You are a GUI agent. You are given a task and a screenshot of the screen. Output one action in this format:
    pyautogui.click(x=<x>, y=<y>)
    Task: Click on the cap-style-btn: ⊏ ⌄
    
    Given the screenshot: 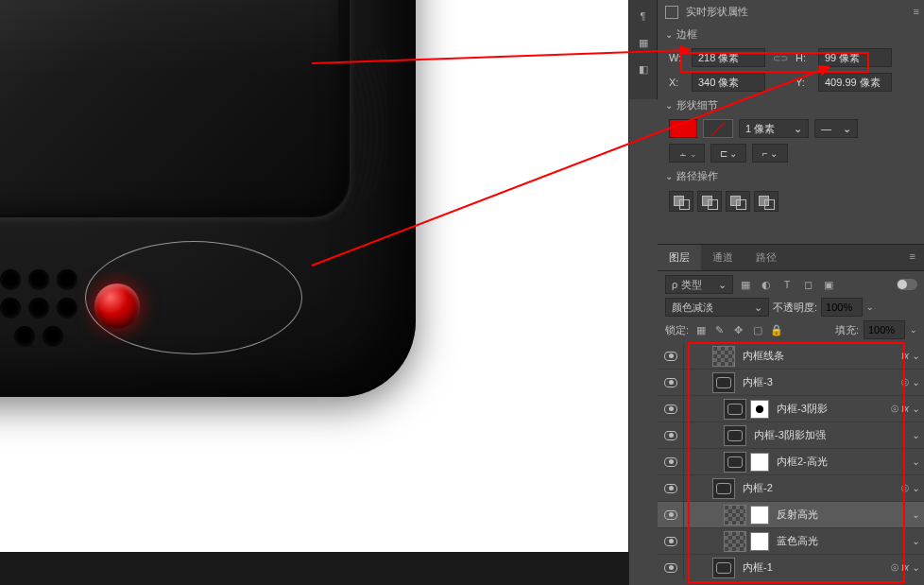 What is the action you would take?
    pyautogui.click(x=728, y=153)
    